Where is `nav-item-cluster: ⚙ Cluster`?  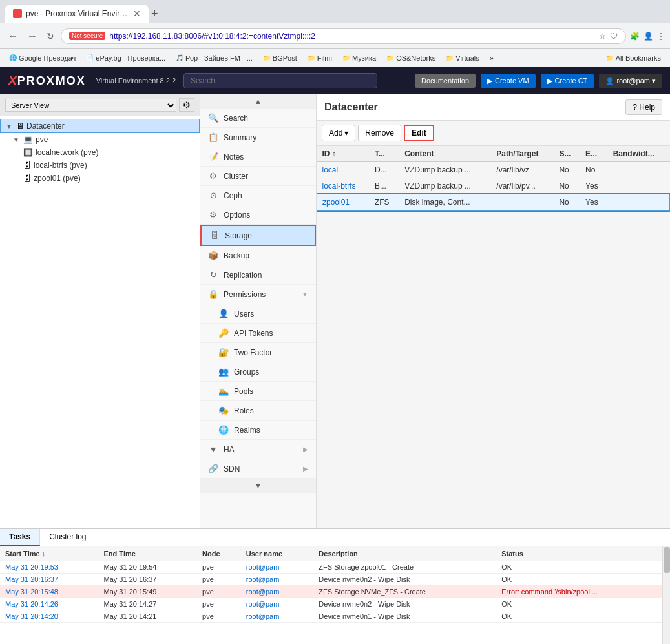
nav-item-cluster: ⚙ Cluster is located at coordinates (258, 176).